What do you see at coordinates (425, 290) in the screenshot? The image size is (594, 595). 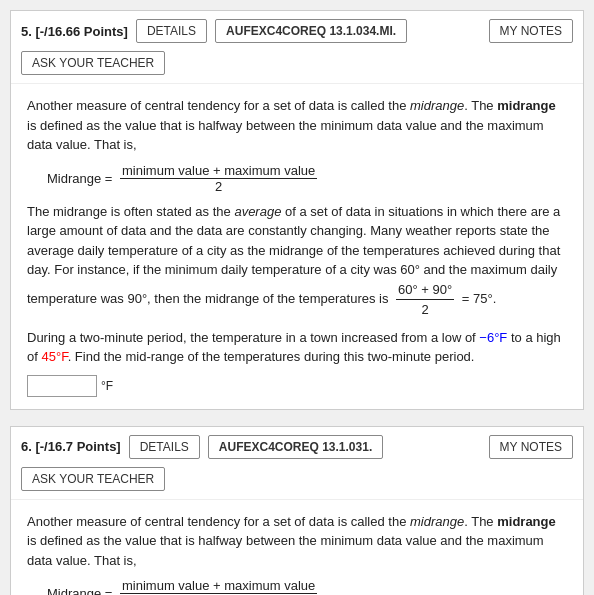 I see `q5-example-numerator: 60° + 90°` at bounding box center [425, 290].